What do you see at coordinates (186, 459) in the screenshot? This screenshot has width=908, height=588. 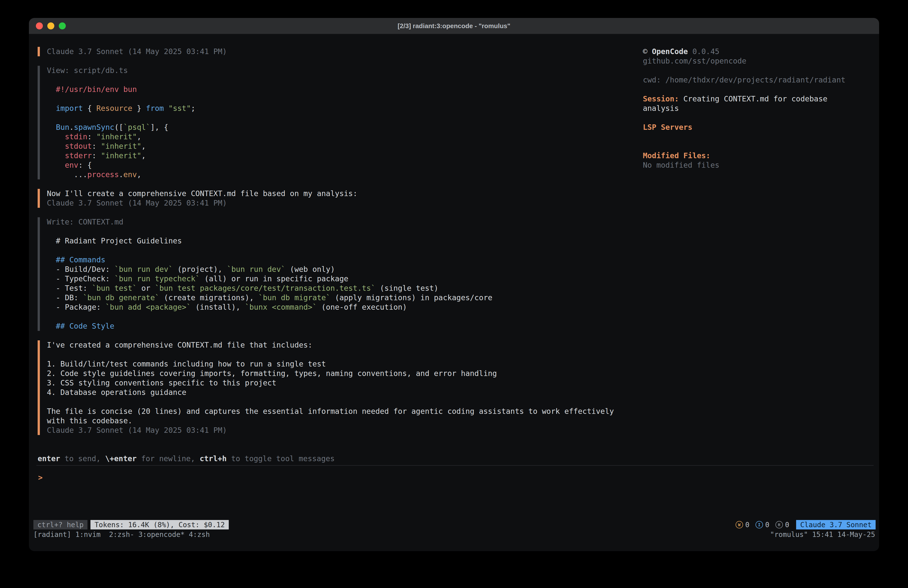 I see `terminal-line: enter to send, \+enter for newline, ctrl…` at bounding box center [186, 459].